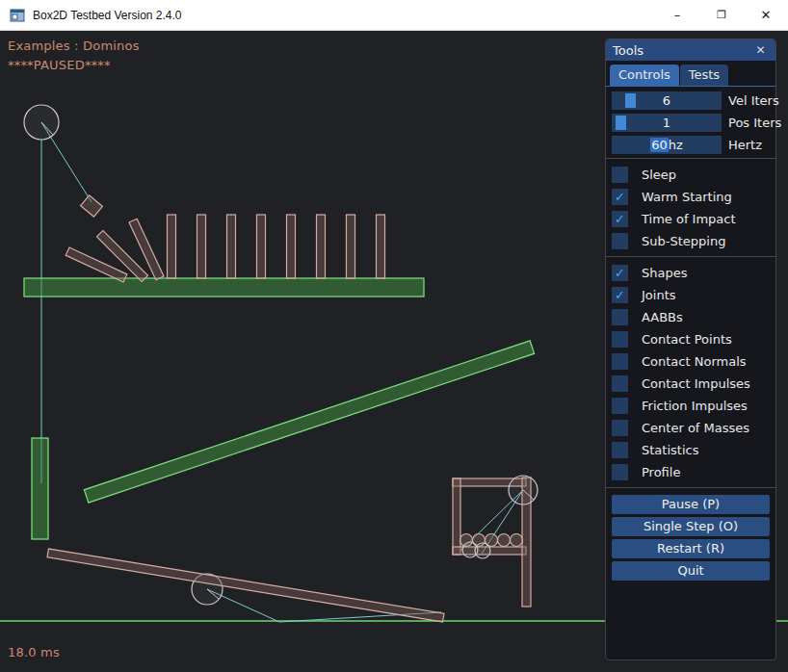 Image resolution: width=788 pixels, height=672 pixels. Describe the element at coordinates (691, 549) in the screenshot. I see `restart-r-button: Restart (R)` at that location.